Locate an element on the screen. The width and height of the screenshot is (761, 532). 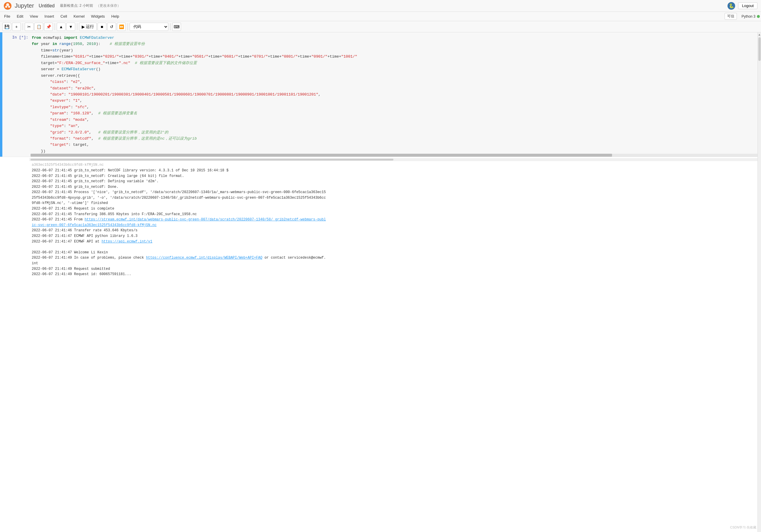
run-label: 运行 is located at coordinates (90, 27).